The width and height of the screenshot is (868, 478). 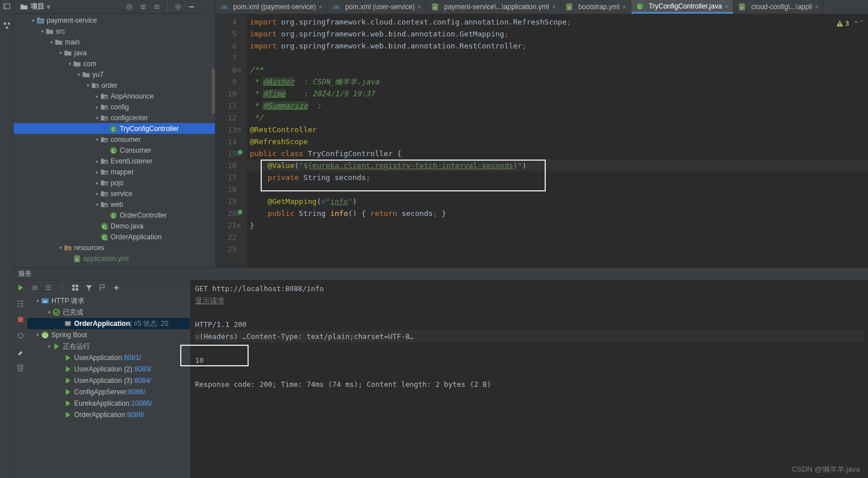 What do you see at coordinates (108, 415) in the screenshot?
I see `services-tree-item: OrderApplication :8088/` at bounding box center [108, 415].